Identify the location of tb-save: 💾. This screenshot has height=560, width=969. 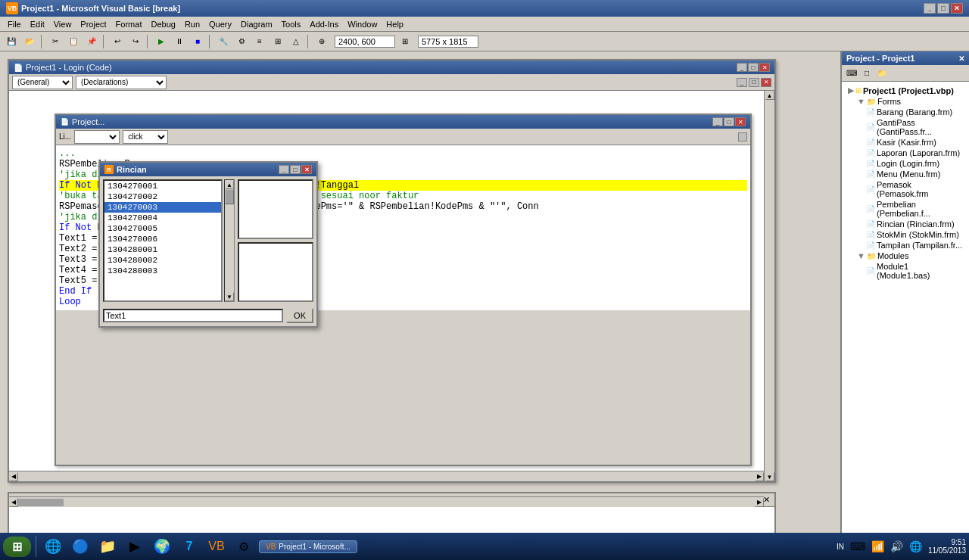
(11, 42).